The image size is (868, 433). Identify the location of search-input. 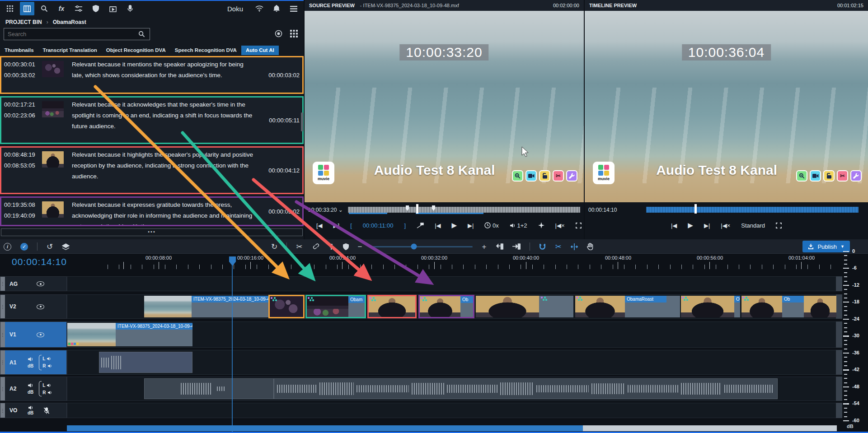
(77, 34).